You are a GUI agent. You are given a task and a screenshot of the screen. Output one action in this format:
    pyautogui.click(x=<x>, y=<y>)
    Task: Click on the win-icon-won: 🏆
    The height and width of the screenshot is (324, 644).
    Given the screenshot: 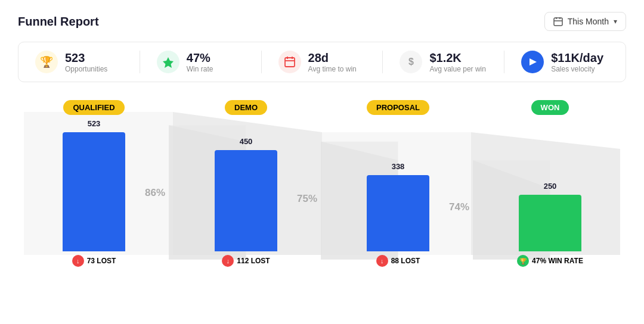 What is the action you would take?
    pyautogui.click(x=523, y=261)
    